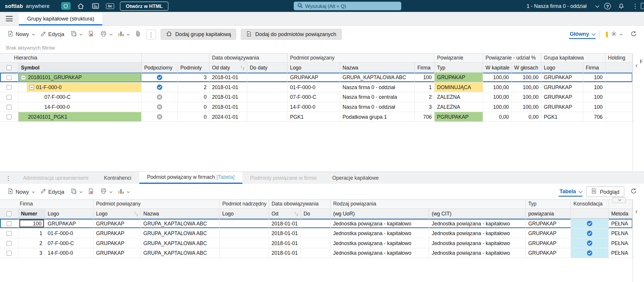 Image resolution: width=644 pixels, height=282 pixels. I want to click on column-header: (wg CIT), so click(478, 214).